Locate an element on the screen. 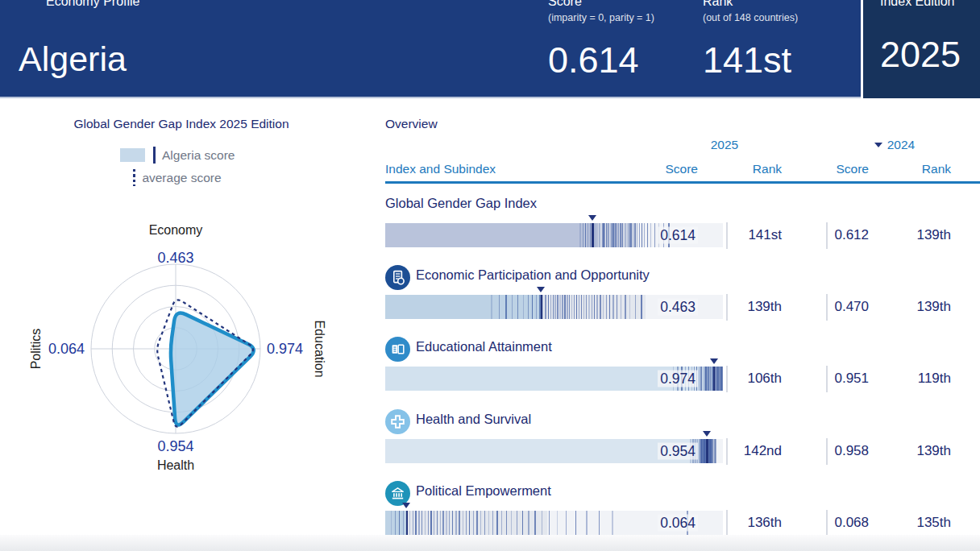  score-value-2025: 0.064 is located at coordinates (678, 524).